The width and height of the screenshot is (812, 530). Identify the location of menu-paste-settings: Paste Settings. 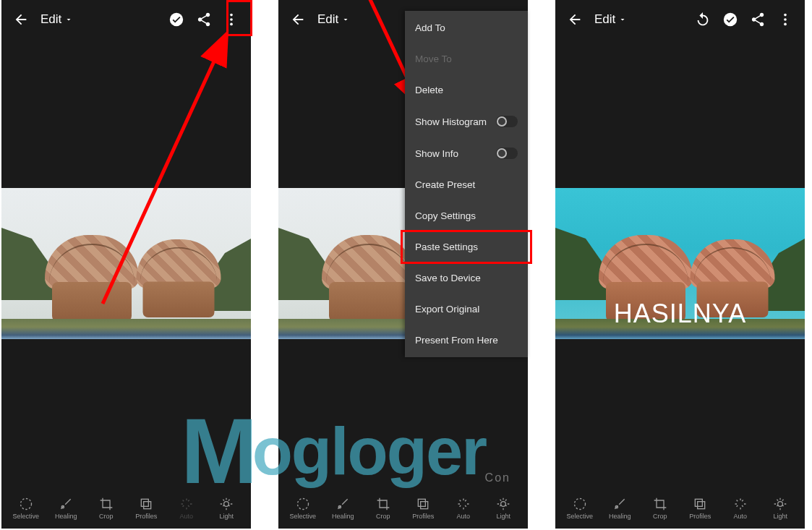
(466, 247).